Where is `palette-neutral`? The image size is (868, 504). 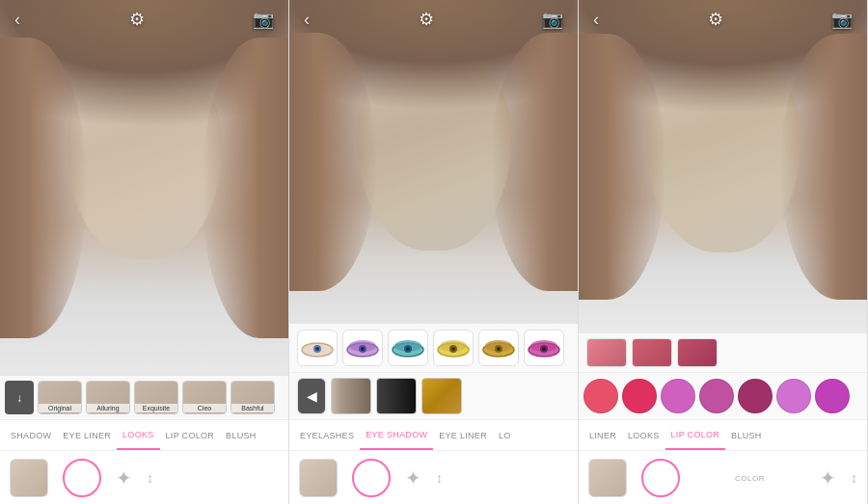
palette-neutral is located at coordinates (351, 396).